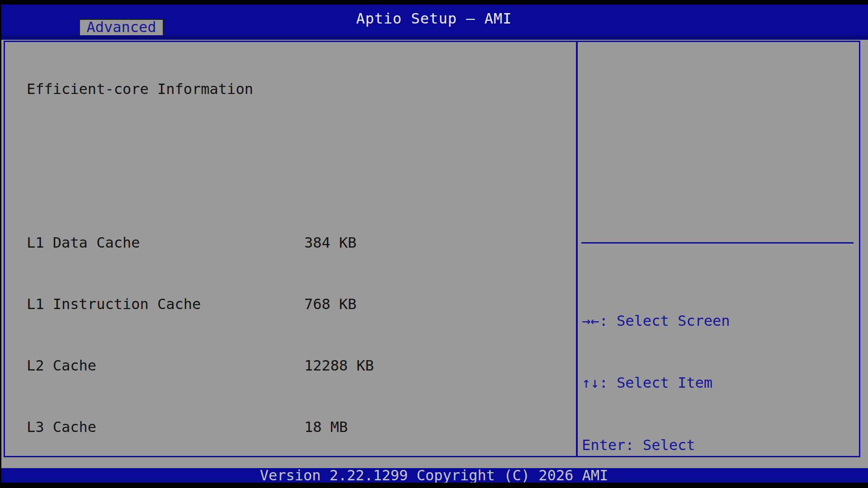 The width and height of the screenshot is (868, 488). I want to click on screen-edge-top, so click(434, 2).